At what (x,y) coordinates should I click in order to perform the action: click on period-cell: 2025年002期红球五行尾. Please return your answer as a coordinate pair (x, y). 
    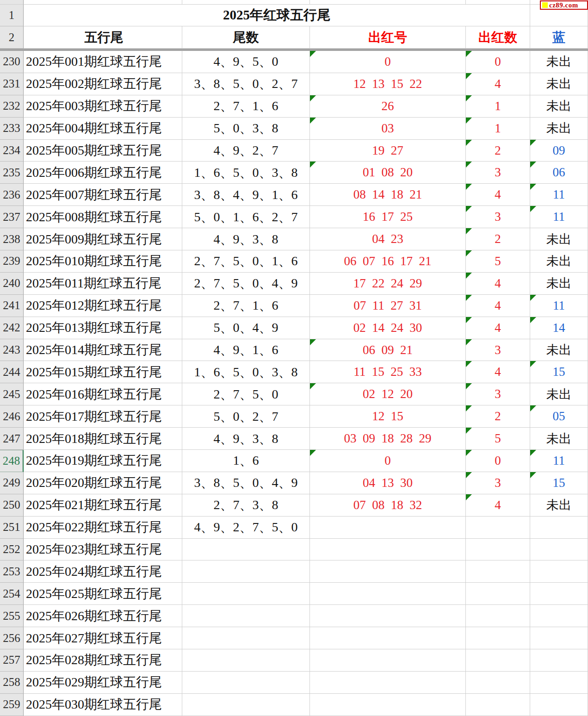
    Looking at the image, I should click on (103, 84).